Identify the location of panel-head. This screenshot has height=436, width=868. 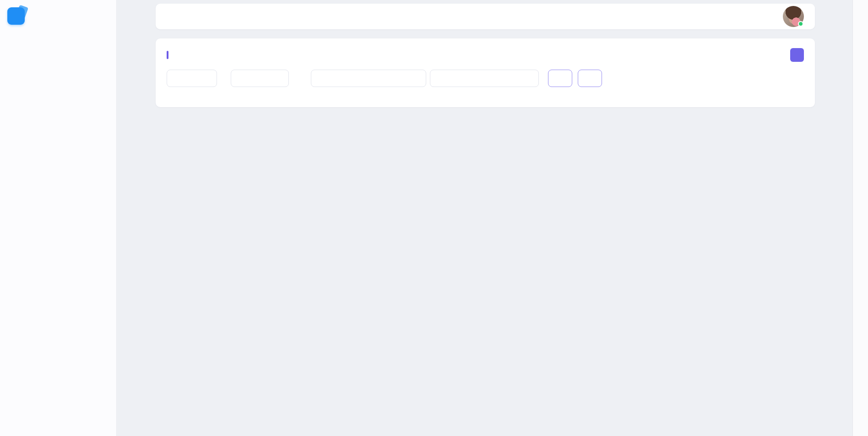
(485, 55).